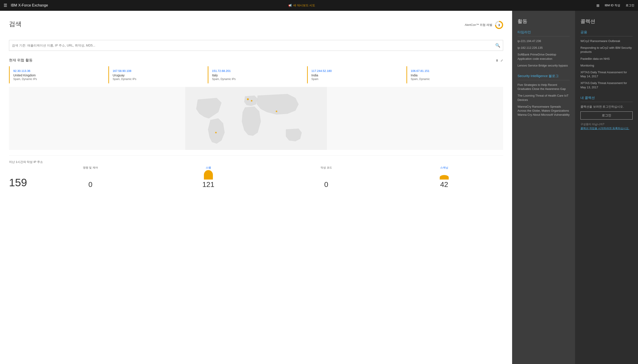  I want to click on alertcon-gauge: 3, so click(499, 25).